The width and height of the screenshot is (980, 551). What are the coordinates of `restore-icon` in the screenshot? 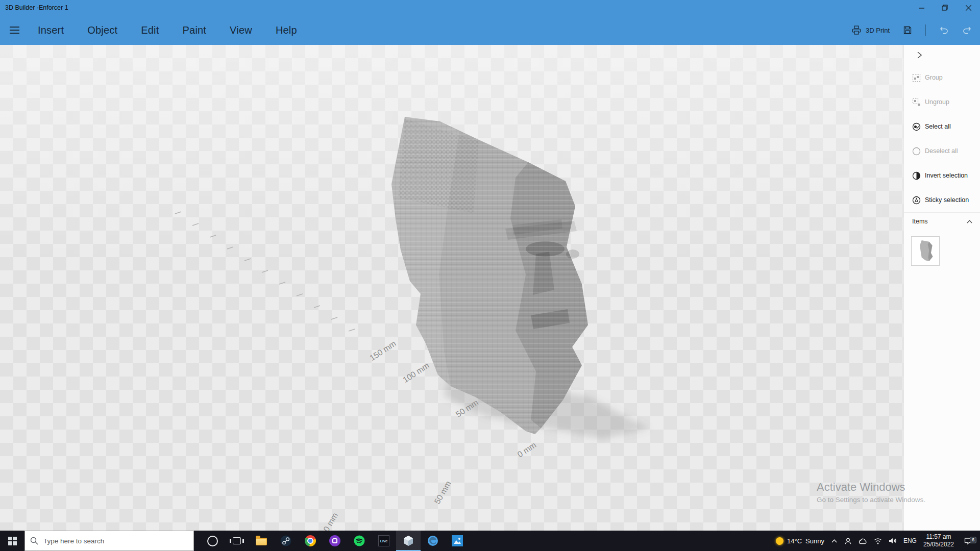 It's located at (945, 8).